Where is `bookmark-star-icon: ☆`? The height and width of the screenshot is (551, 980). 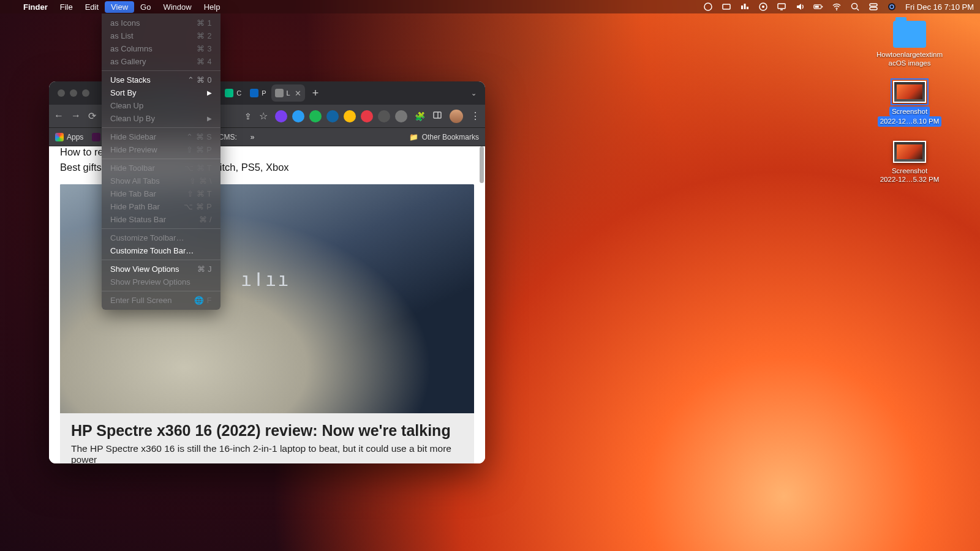
bookmark-star-icon: ☆ is located at coordinates (263, 116).